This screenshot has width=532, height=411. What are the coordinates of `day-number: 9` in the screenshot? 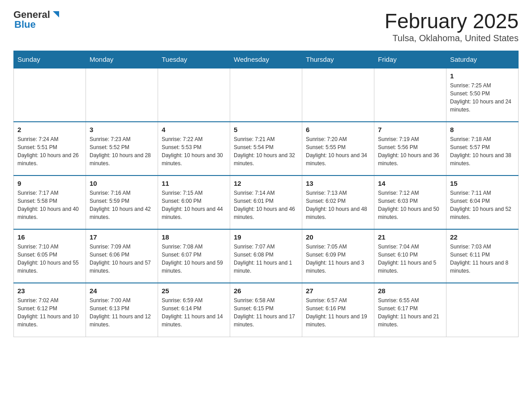 It's located at (50, 184).